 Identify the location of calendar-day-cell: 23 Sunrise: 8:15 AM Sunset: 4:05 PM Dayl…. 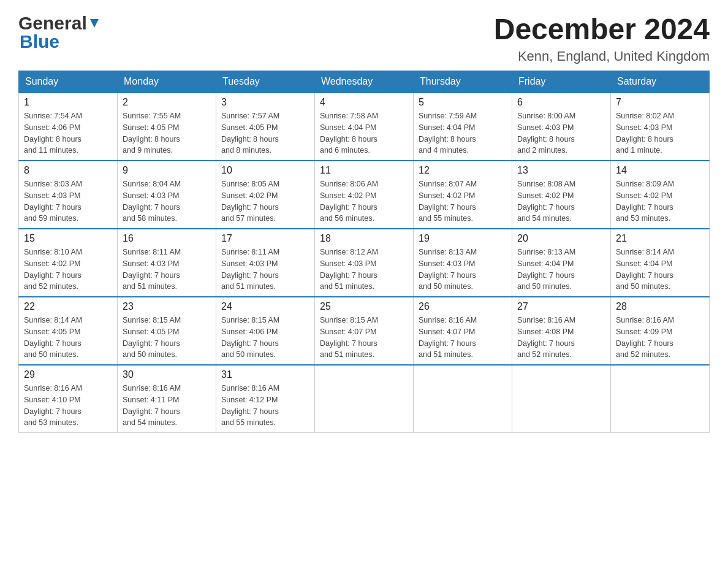
(167, 331).